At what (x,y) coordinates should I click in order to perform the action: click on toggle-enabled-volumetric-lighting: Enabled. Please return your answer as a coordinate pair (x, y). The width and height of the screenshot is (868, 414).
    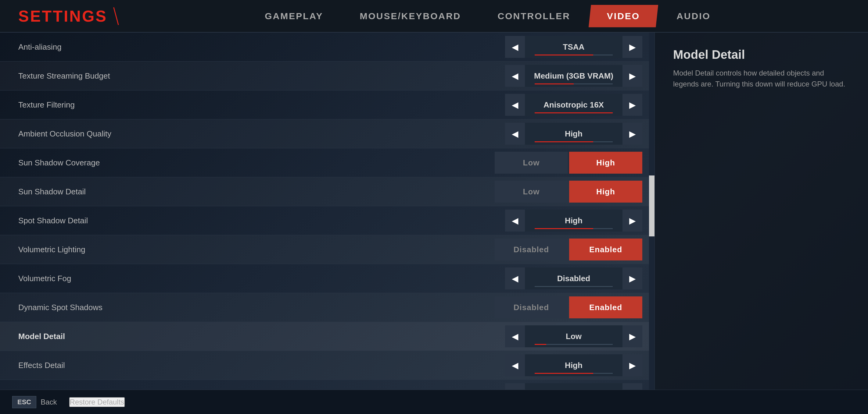
    Looking at the image, I should click on (606, 250).